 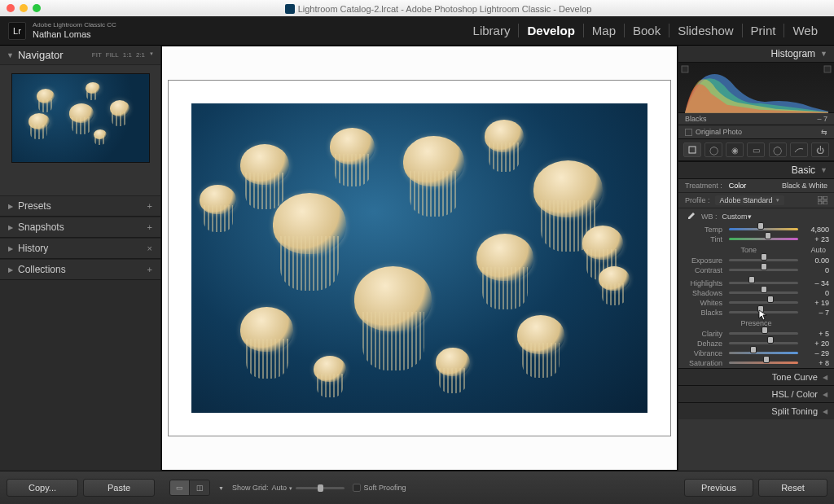 What do you see at coordinates (705, 31) in the screenshot?
I see `module-slideshow: Slideshow` at bounding box center [705, 31].